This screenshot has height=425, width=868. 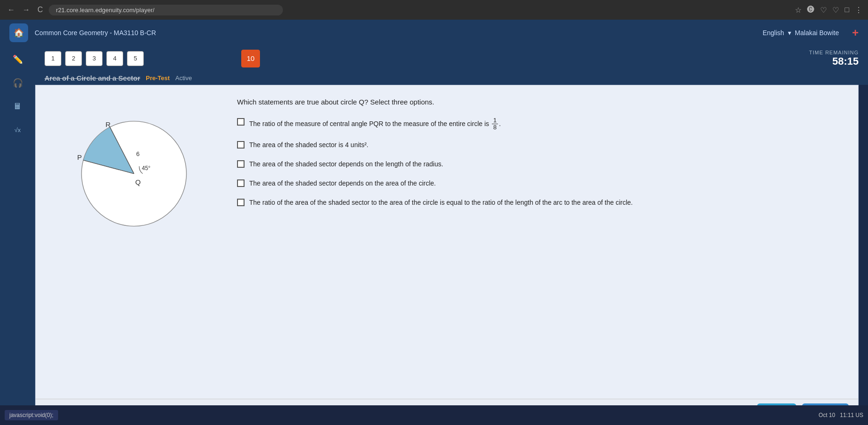 What do you see at coordinates (834, 52) in the screenshot?
I see `timer-label: TIME REMAINING` at bounding box center [834, 52].